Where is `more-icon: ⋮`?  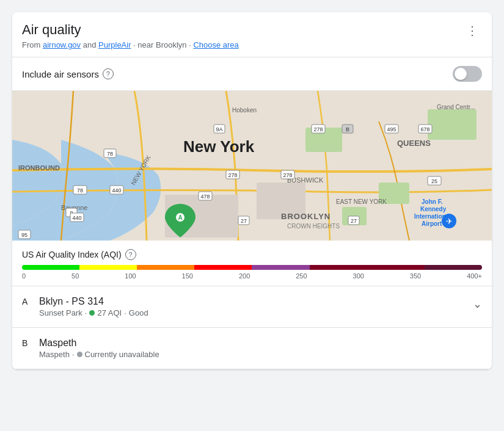
more-icon: ⋮ is located at coordinates (472, 31).